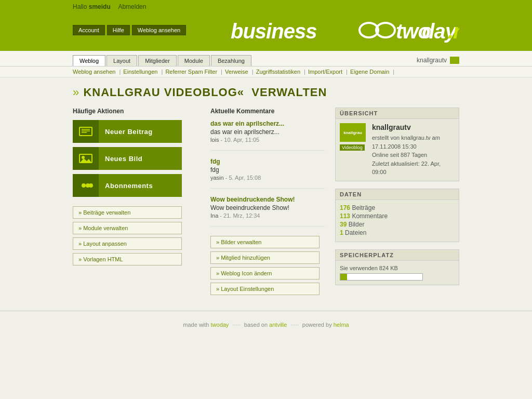 The height and width of the screenshot is (399, 532). What do you see at coordinates (159, 30) in the screenshot?
I see `weblog-ansehen-button: Weblog ansehen` at bounding box center [159, 30].